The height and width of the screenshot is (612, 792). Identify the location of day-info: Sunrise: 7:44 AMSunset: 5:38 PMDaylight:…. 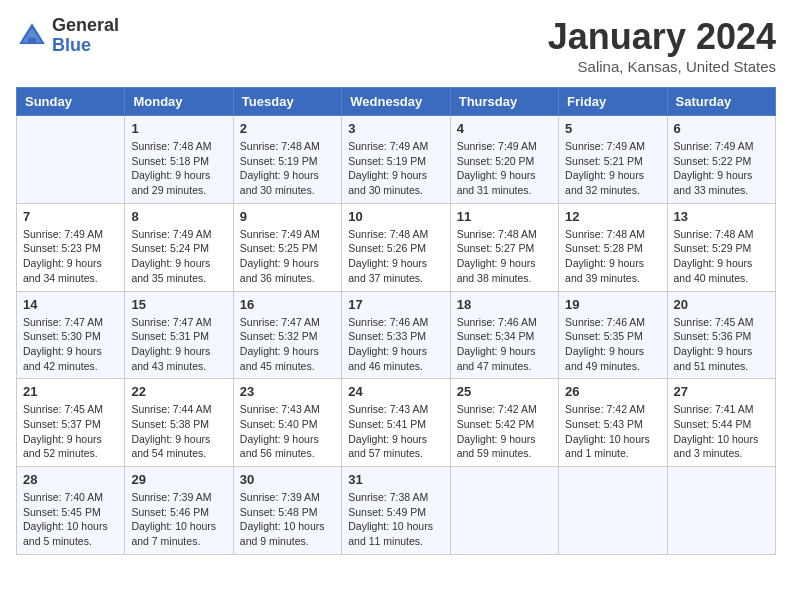
(178, 432).